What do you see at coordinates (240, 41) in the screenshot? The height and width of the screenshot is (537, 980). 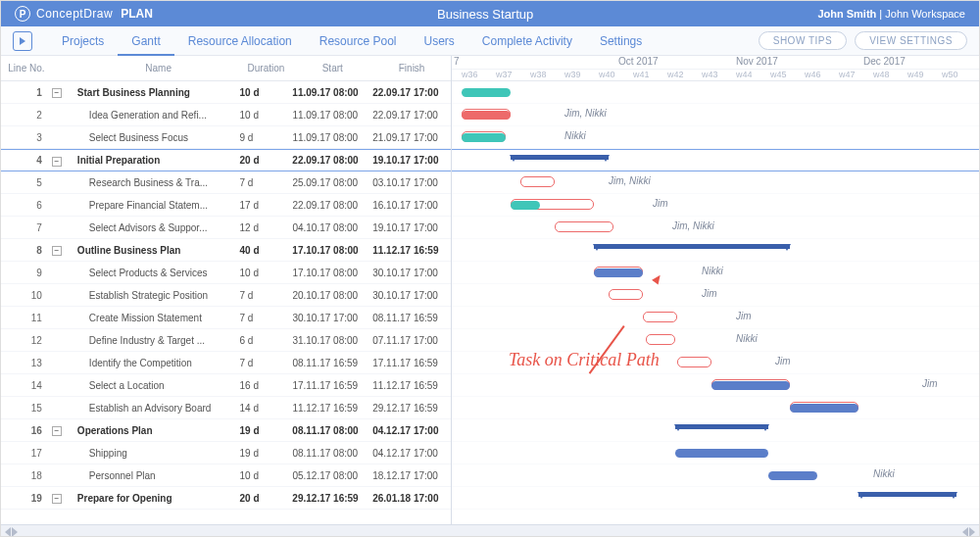 I see `tab-resource-allocation: Resource Allocation` at bounding box center [240, 41].